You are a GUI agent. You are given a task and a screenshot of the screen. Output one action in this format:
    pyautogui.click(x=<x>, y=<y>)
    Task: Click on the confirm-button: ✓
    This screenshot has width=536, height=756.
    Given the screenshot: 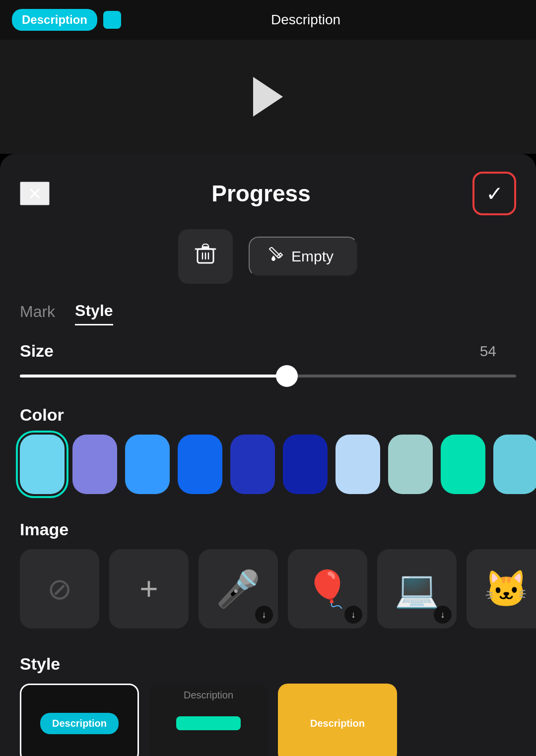 What is the action you would take?
    pyautogui.click(x=494, y=193)
    